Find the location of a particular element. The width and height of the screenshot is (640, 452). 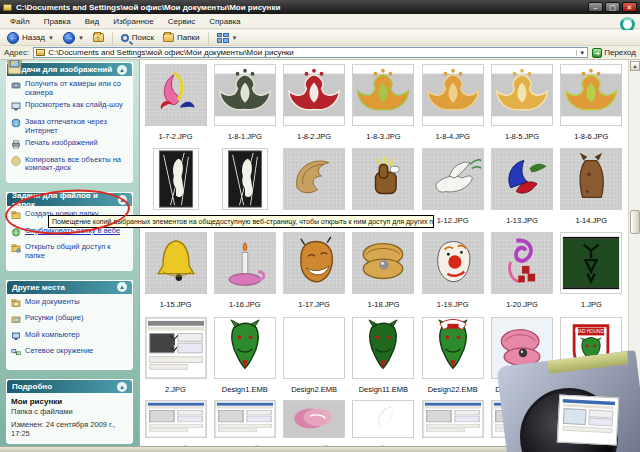

thumbnail-item: 1-8-1.JPG is located at coordinates (244, 102).